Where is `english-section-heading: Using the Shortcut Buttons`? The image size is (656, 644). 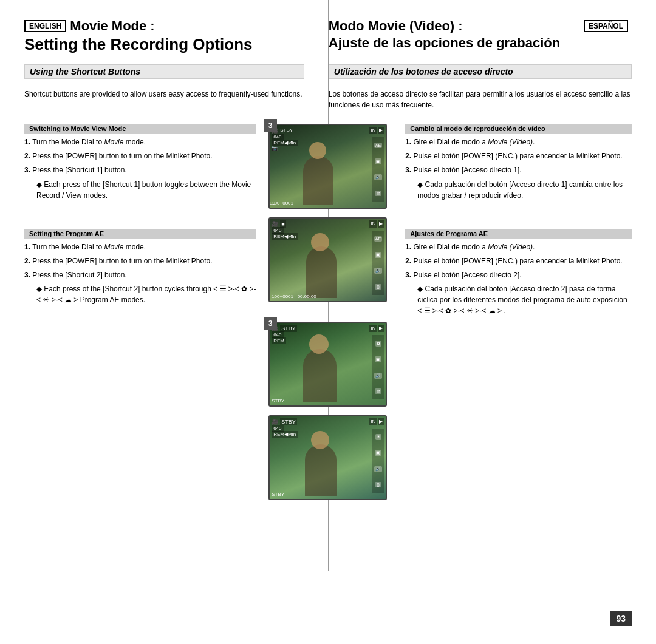 english-section-heading: Using the Shortcut Buttons is located at coordinates (164, 72).